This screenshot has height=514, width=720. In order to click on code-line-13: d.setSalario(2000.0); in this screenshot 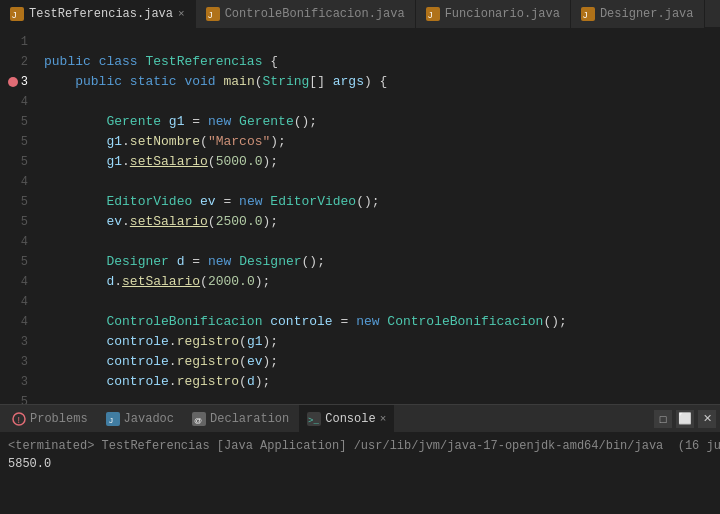, I will do `click(378, 282)`.